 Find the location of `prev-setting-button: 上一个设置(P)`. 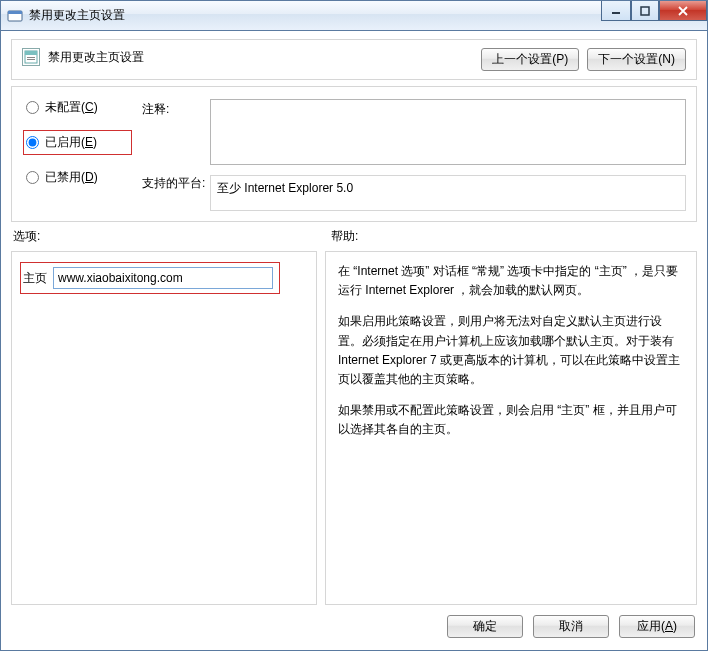

prev-setting-button: 上一个设置(P) is located at coordinates (530, 60).